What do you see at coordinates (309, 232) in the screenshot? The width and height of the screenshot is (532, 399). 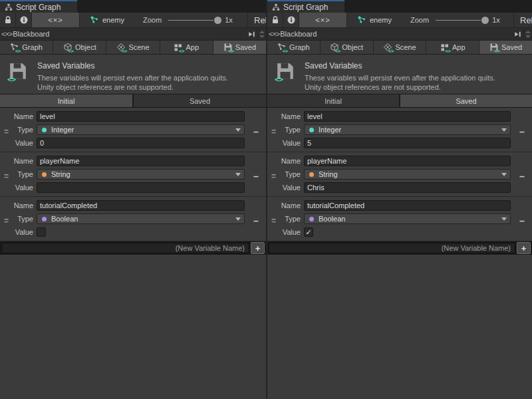 I see `variable-value-checkbox: ✓` at bounding box center [309, 232].